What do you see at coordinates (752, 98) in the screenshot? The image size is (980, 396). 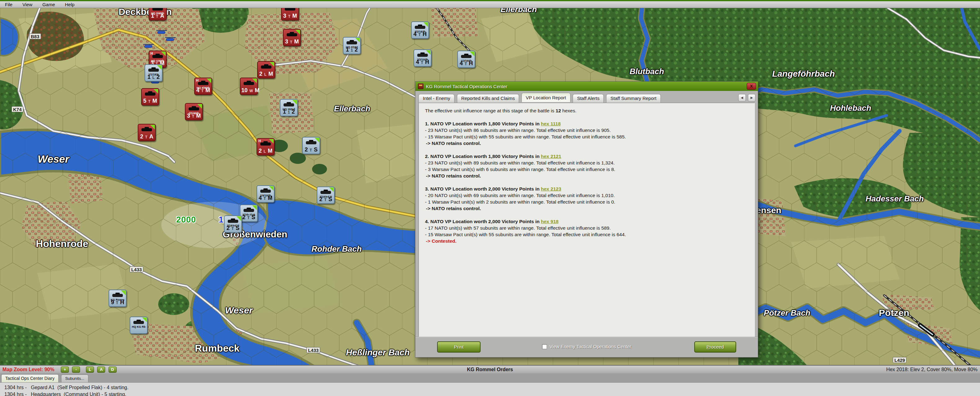 I see `tab-scroll-right-icon: ▶` at bounding box center [752, 98].